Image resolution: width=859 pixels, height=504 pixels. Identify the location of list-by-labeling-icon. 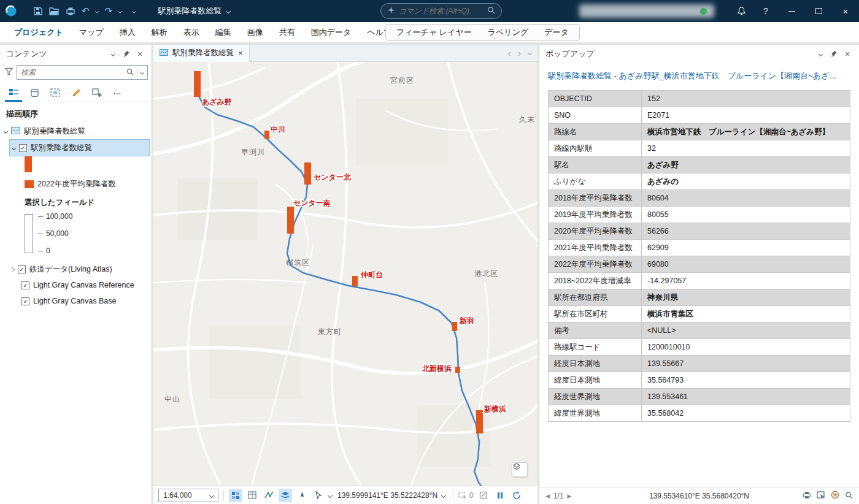
(97, 93).